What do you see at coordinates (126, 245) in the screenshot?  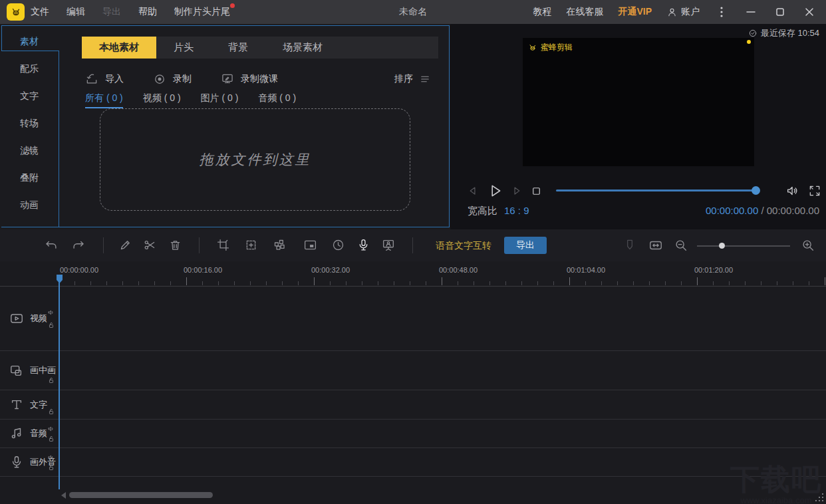 I see `edit-button` at bounding box center [126, 245].